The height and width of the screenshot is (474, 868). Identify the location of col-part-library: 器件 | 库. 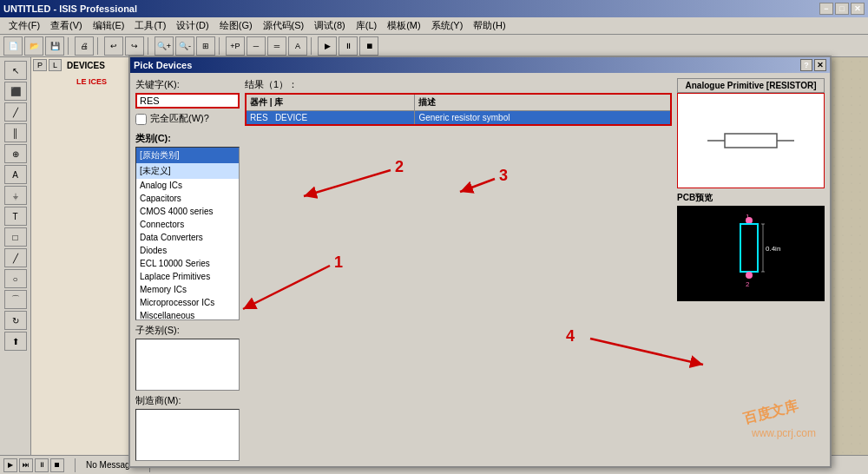
(330, 102).